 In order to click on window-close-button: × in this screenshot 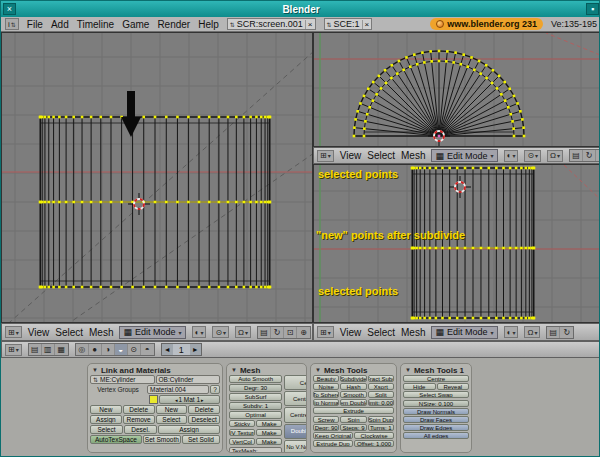, I will do `click(10, 9)`.